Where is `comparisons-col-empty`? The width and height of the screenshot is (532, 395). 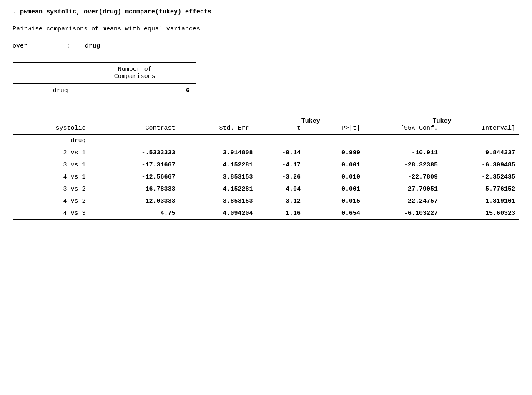
comparisons-col-empty is located at coordinates (43, 73).